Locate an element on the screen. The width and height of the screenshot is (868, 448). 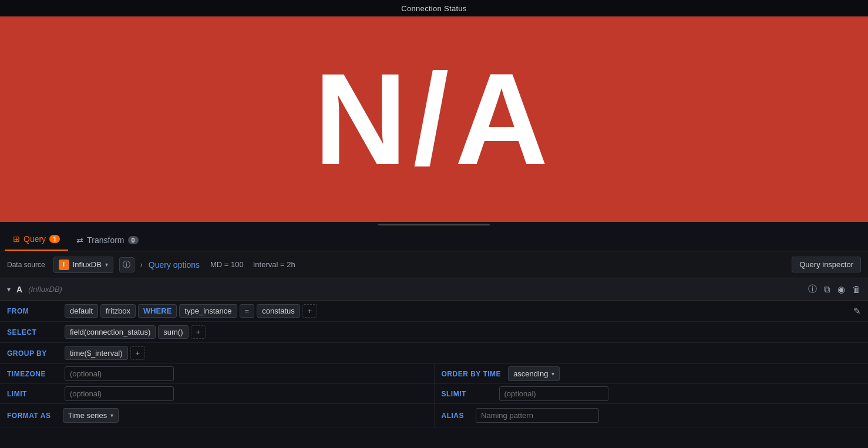
tab-transform: ⇄ Transform 0 is located at coordinates (107, 241).